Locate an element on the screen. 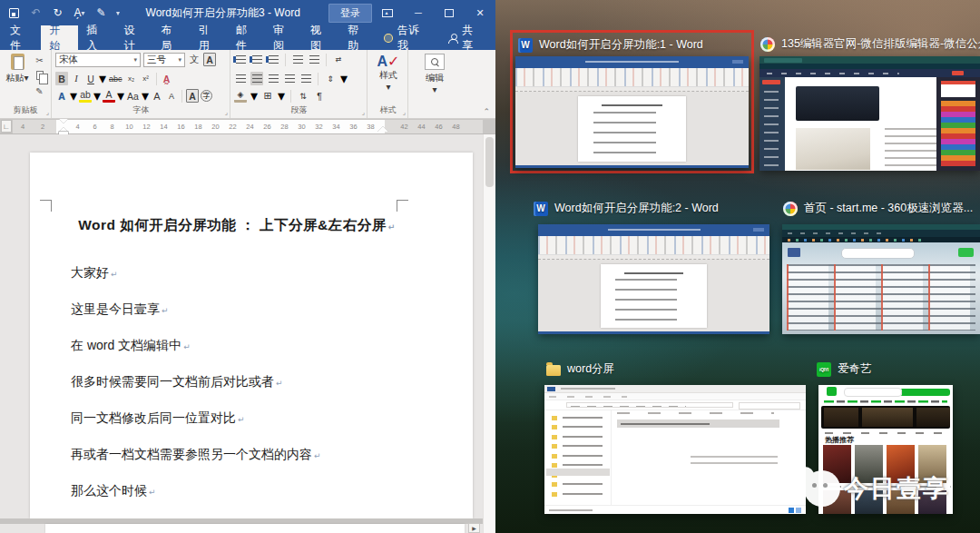 The width and height of the screenshot is (980, 533). tab-references: 引用 is located at coordinates (209, 38).